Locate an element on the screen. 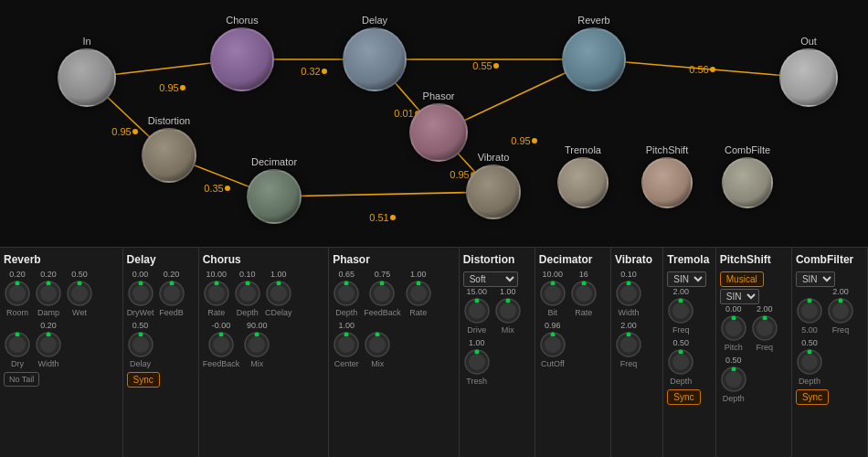  node-in: In is located at coordinates (87, 71).